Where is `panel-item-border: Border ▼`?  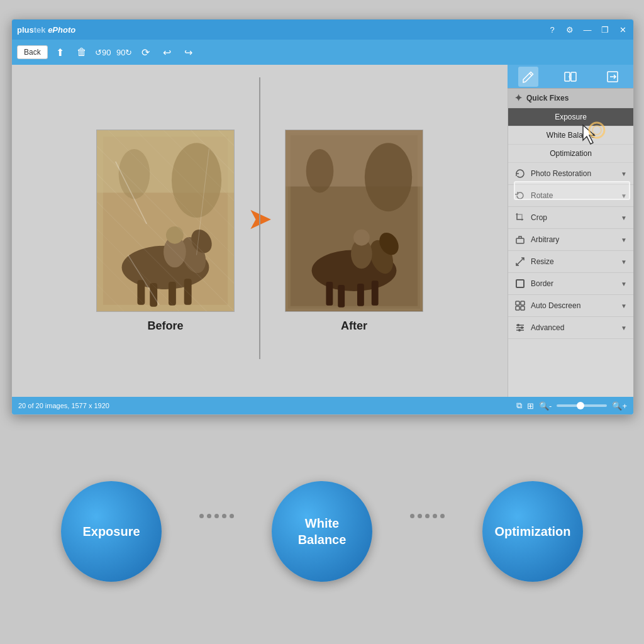 panel-item-border: Border ▼ is located at coordinates (571, 284).